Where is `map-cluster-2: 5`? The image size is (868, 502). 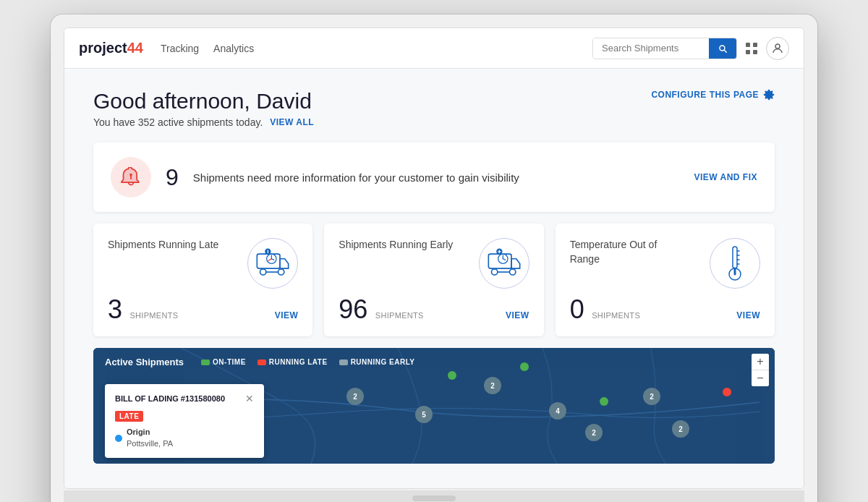 map-cluster-2: 5 is located at coordinates (424, 414).